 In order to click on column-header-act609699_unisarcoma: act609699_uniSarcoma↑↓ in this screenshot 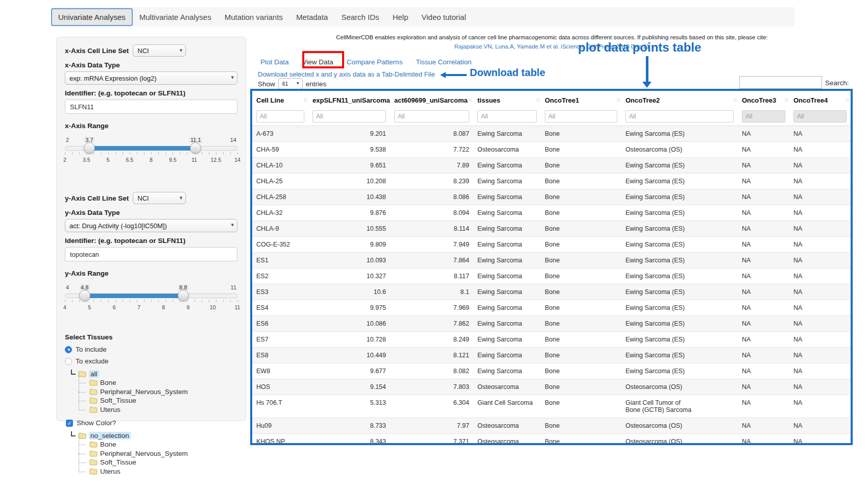, I will do `click(432, 100)`.